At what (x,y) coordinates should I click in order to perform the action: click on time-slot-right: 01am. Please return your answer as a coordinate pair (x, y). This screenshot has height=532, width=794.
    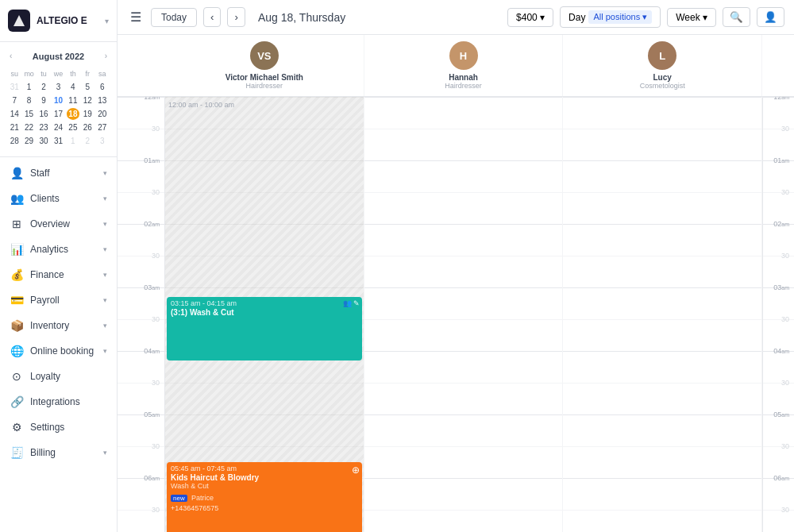
    Looking at the image, I should click on (778, 176).